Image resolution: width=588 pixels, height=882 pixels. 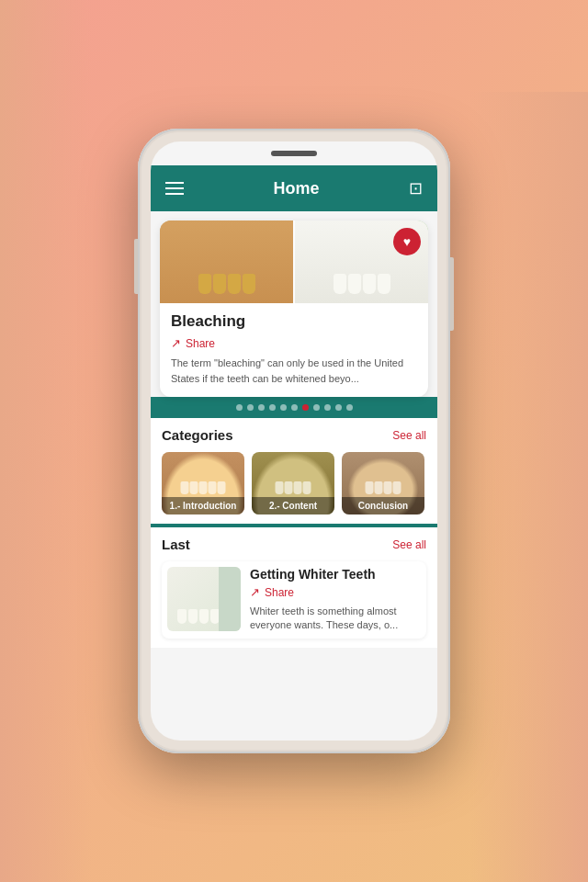 What do you see at coordinates (293, 505) in the screenshot?
I see `category-label-2: 2.- Content` at bounding box center [293, 505].